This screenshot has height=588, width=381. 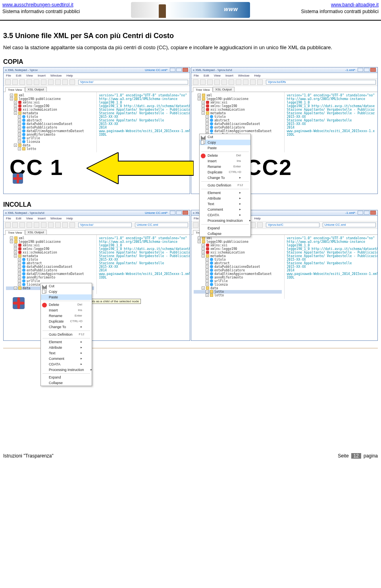 I want to click on tree-node: +dataUltimoAggiornamentoDataset, so click(x=50, y=131).